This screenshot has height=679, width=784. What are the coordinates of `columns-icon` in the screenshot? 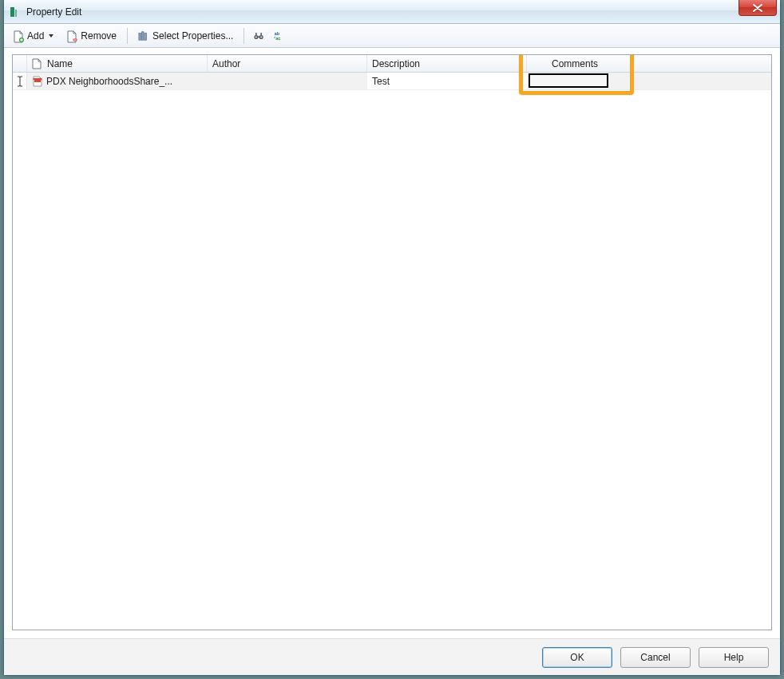 It's located at (144, 36).